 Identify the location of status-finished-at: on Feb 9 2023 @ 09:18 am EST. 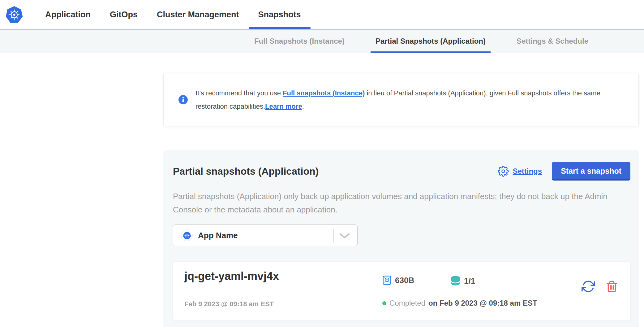
(483, 303).